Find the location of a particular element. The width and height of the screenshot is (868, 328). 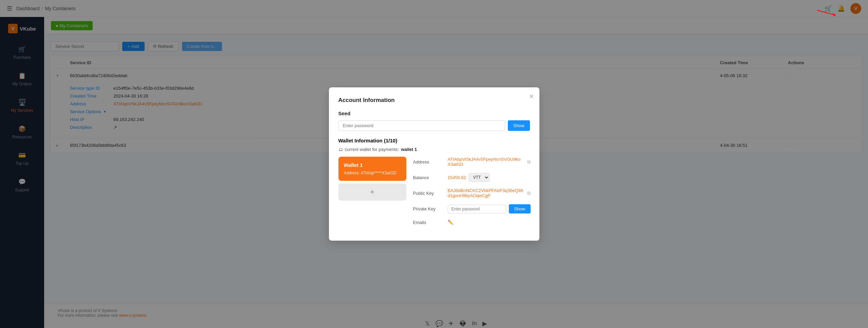

private-key-input is located at coordinates (477, 209).